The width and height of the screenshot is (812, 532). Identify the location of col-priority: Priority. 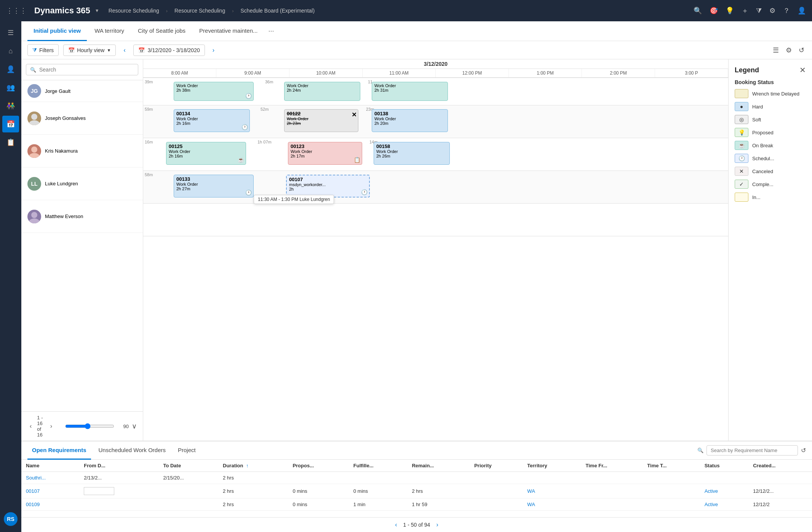
(496, 466).